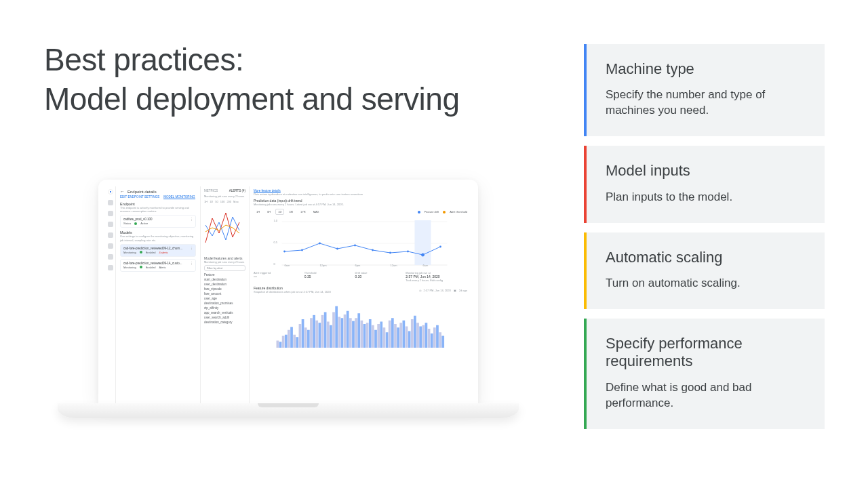  What do you see at coordinates (130, 267) in the screenshot?
I see `model-mon-label: Monitoring` at bounding box center [130, 267].